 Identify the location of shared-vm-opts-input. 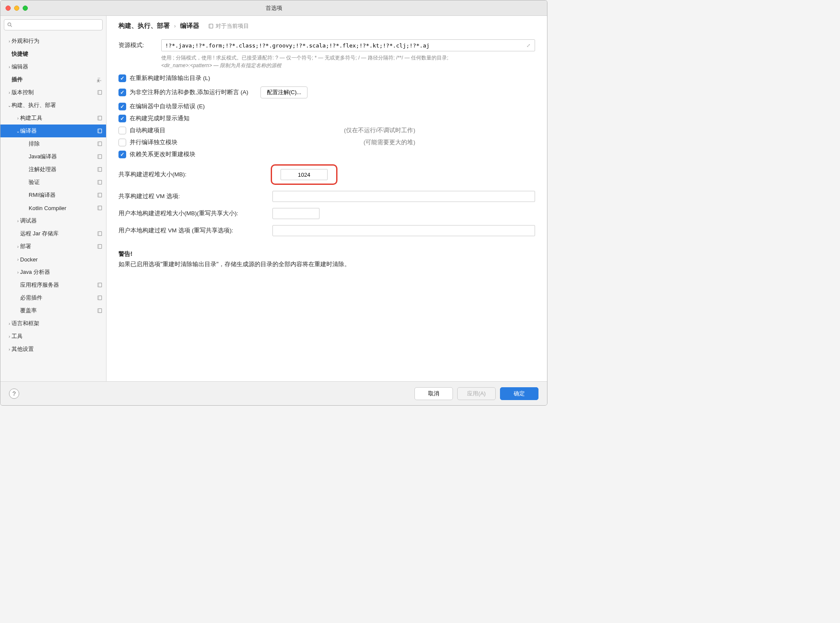
(404, 196).